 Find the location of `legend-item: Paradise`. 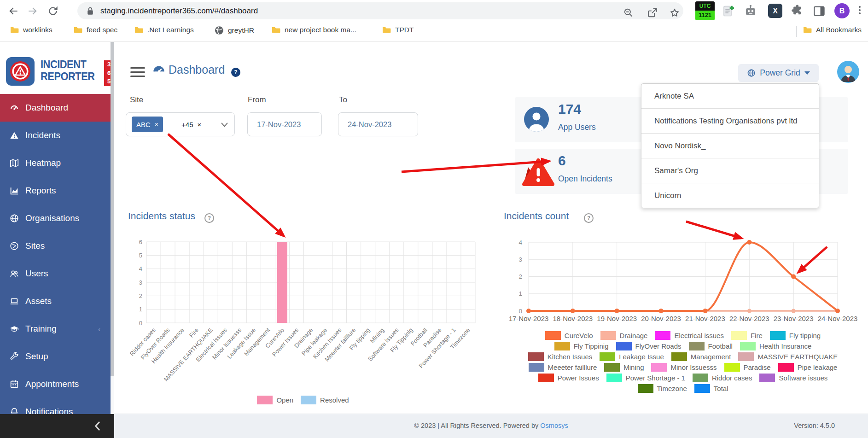

legend-item: Paradise is located at coordinates (748, 368).